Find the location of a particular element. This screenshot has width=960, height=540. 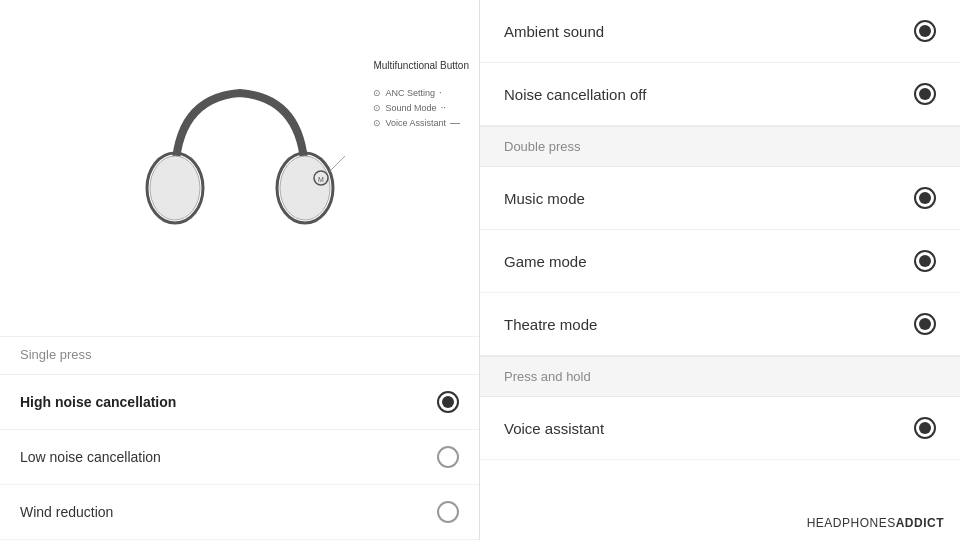

sound-mode-row: ⊙ Sound Mode ·· is located at coordinates (421, 108).